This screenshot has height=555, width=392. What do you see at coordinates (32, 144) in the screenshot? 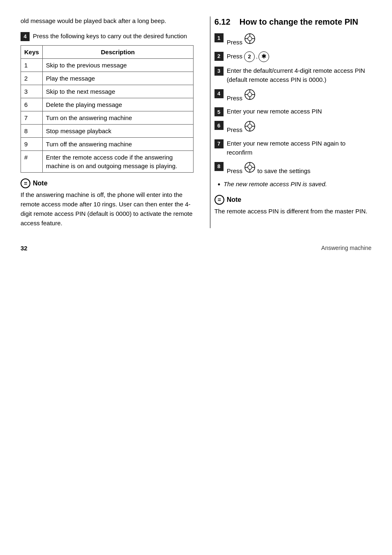
I see `key-cell: 9` at bounding box center [32, 144].